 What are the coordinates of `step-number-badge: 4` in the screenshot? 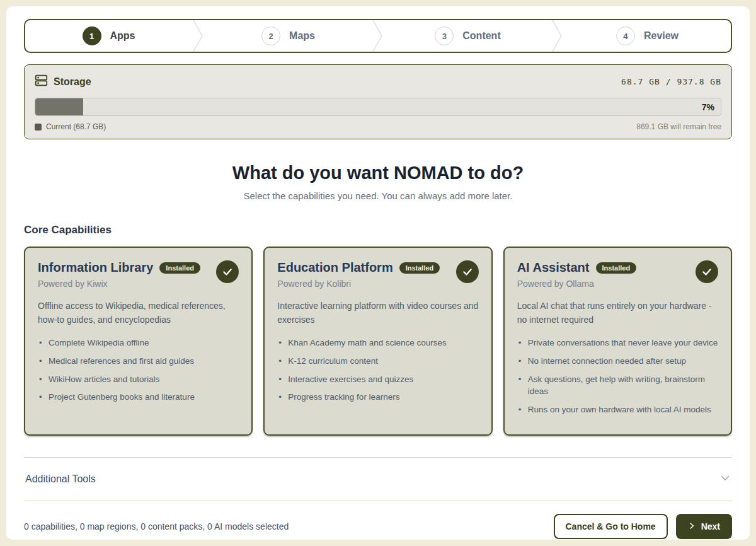 It's located at (626, 36).